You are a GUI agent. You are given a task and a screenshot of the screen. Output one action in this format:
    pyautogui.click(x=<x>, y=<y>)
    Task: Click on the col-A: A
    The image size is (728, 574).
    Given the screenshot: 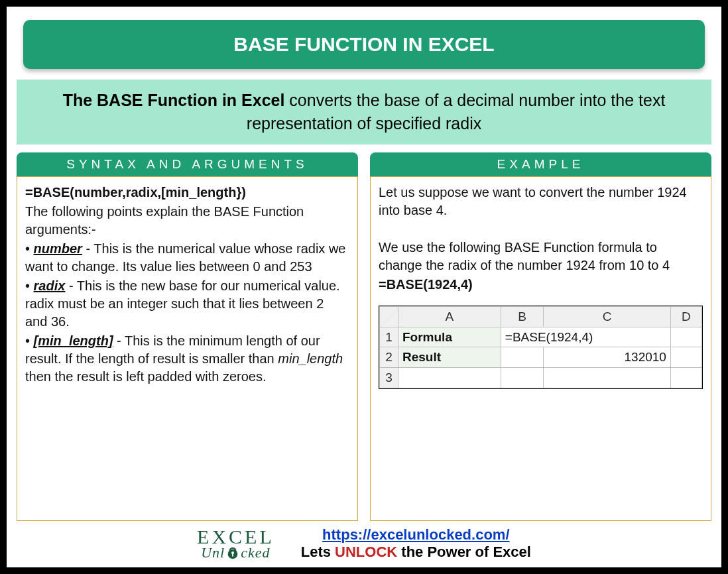 What is the action you would take?
    pyautogui.click(x=450, y=317)
    